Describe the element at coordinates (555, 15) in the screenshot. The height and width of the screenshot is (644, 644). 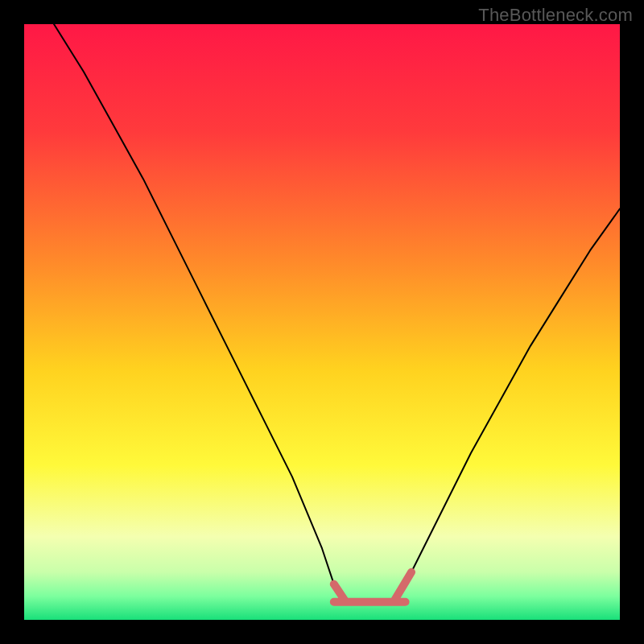
I see `watermark-text: TheBottleneck.com` at that location.